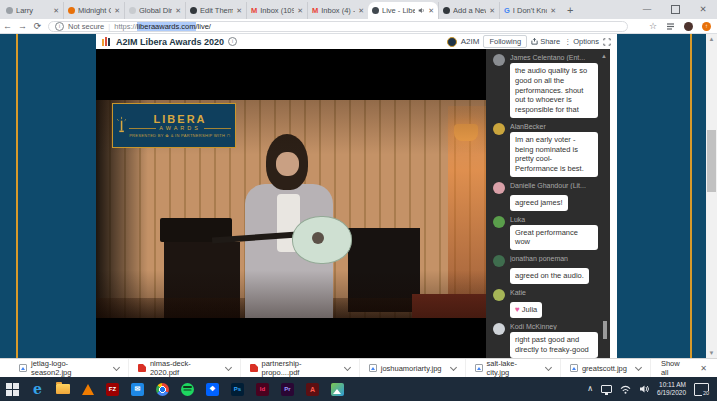 This screenshot has width=717, height=401. Describe the element at coordinates (712, 353) in the screenshot. I see `scroll-down-arrow: ▼` at that location.